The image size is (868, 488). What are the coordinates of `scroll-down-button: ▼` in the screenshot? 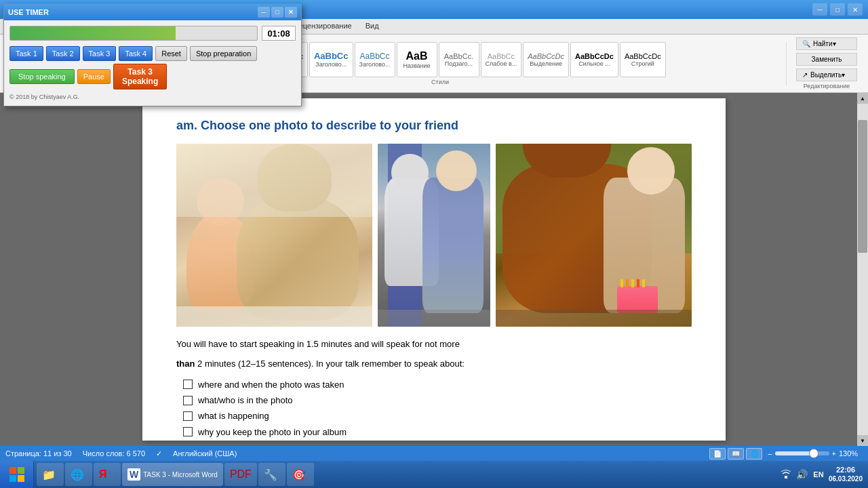 It's located at (863, 441).